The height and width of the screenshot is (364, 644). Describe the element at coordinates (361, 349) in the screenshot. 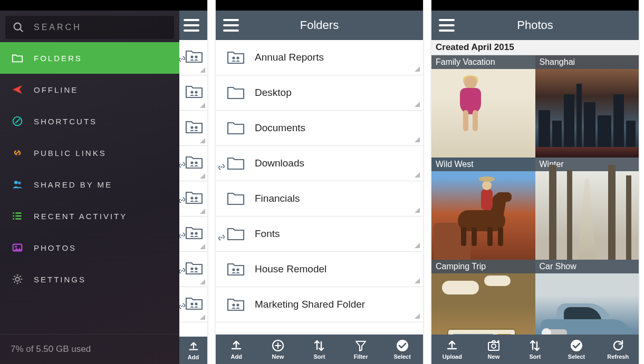

I see `action-filter: Filter` at that location.